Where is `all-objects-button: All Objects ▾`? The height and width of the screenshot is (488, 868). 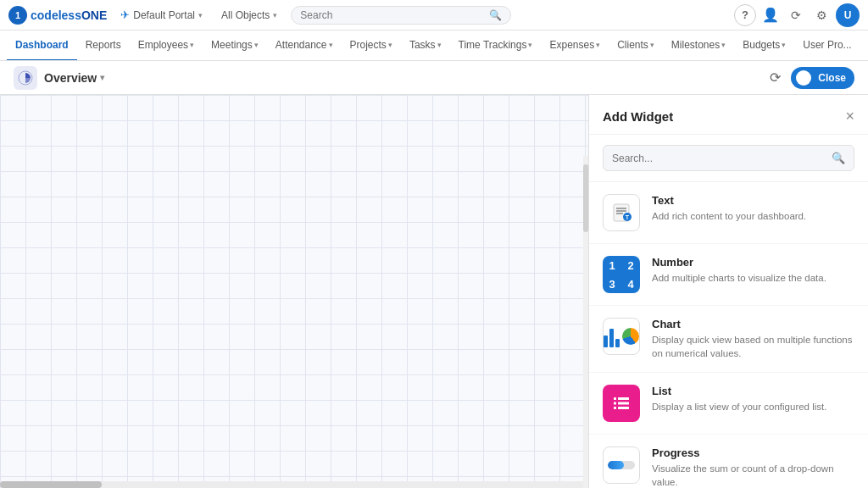
all-objects-button: All Objects ▾ is located at coordinates (249, 15).